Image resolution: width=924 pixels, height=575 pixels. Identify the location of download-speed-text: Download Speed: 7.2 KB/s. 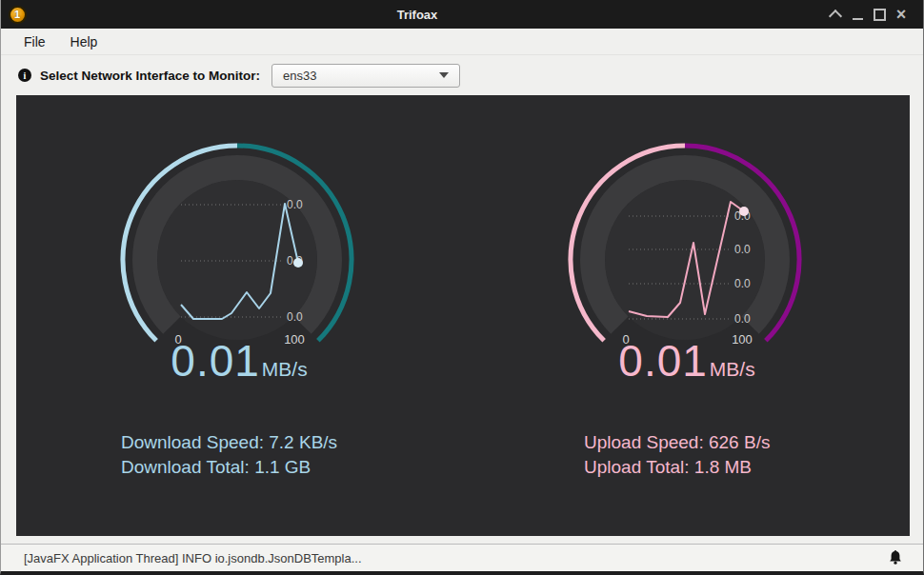
(229, 443).